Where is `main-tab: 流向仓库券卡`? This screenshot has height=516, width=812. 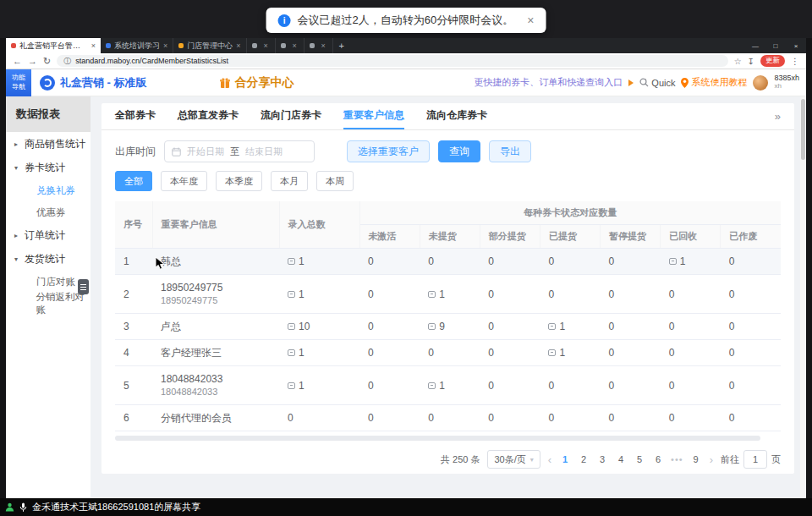 main-tab: 流向仓库券卡 is located at coordinates (457, 117).